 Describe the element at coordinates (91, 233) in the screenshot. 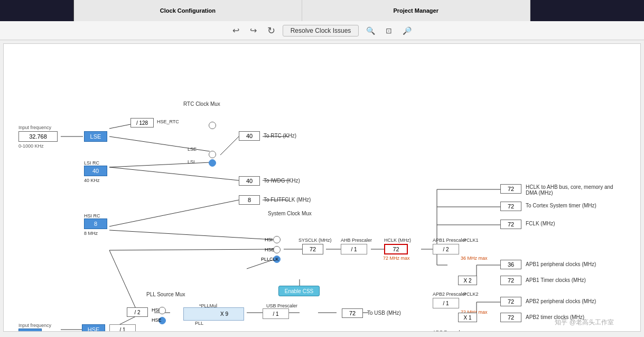

I see `hsi-rc-unit: 8 MHz` at that location.